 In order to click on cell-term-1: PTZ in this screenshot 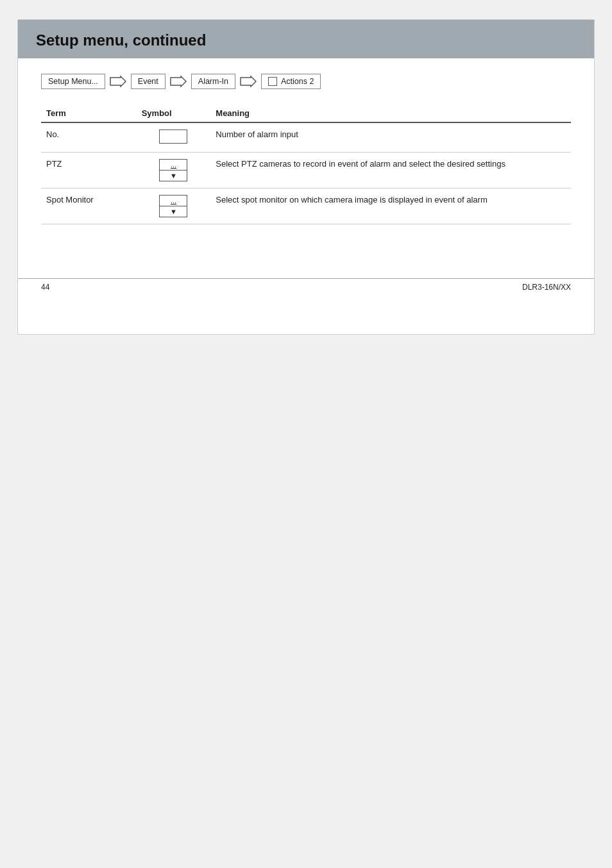, I will do `click(89, 171)`.